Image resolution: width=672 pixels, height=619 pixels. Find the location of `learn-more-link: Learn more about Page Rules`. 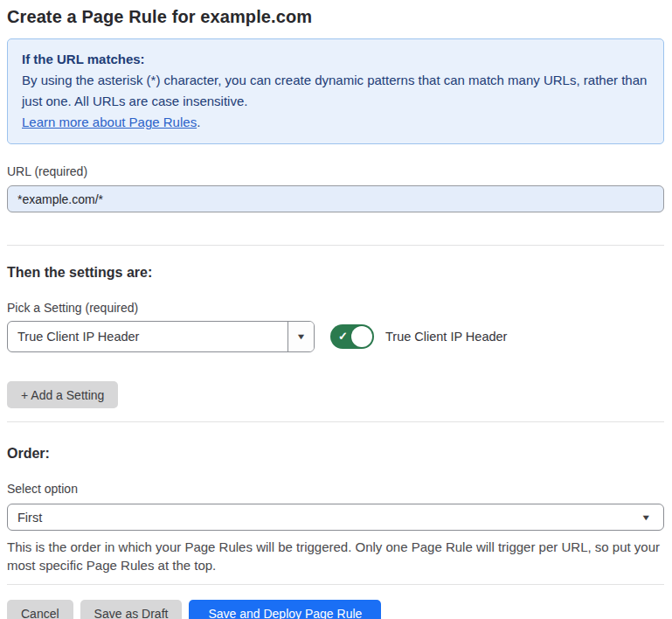

learn-more-link: Learn more about Page Rules is located at coordinates (109, 122).